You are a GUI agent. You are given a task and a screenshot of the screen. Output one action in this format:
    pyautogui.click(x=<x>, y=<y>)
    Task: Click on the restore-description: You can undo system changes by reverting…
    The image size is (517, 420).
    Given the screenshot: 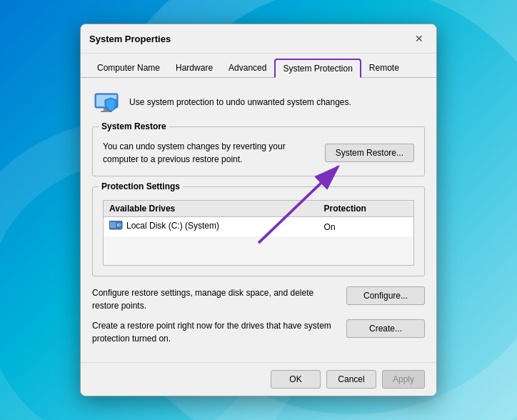 What is the action you would take?
    pyautogui.click(x=210, y=153)
    